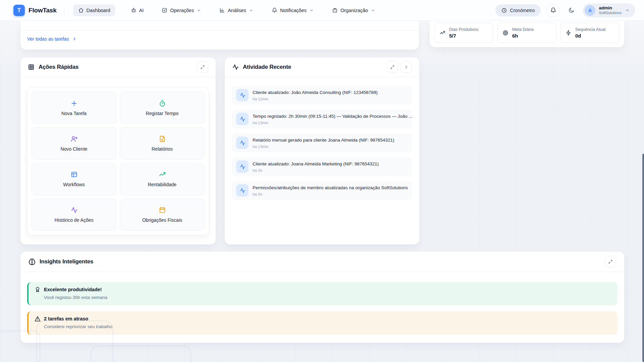 The image size is (644, 362). Describe the element at coordinates (293, 10) in the screenshot. I see `nav-label: Notificações` at that location.